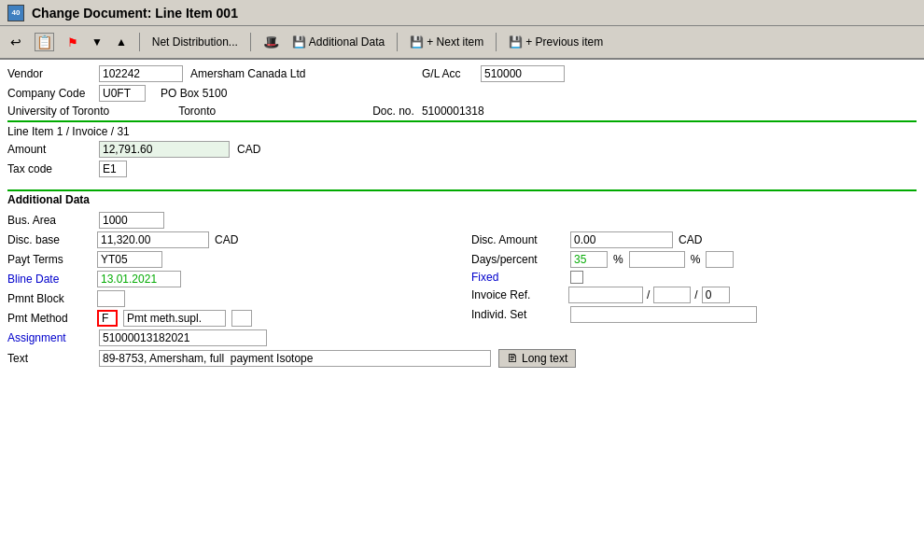 This screenshot has height=560, width=924. What do you see at coordinates (49, 240) in the screenshot?
I see `disc-base-label: Disc. base` at bounding box center [49, 240].